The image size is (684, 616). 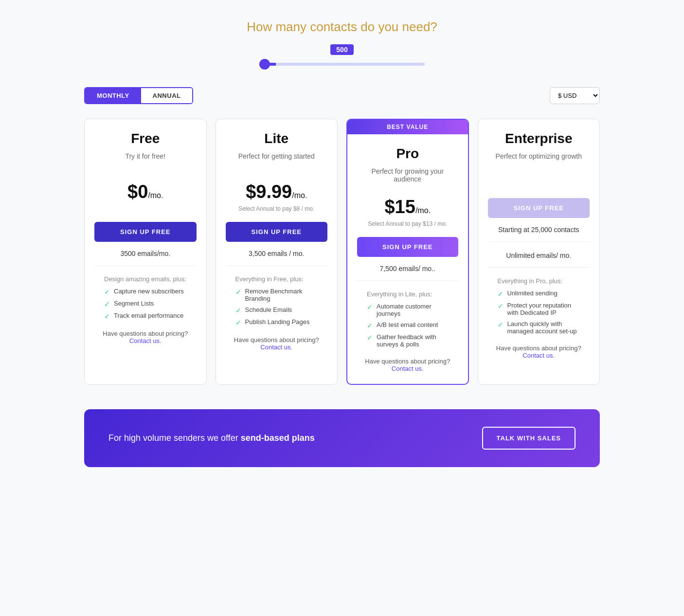 What do you see at coordinates (342, 50) in the screenshot?
I see `slider-value-label: 500` at bounding box center [342, 50].